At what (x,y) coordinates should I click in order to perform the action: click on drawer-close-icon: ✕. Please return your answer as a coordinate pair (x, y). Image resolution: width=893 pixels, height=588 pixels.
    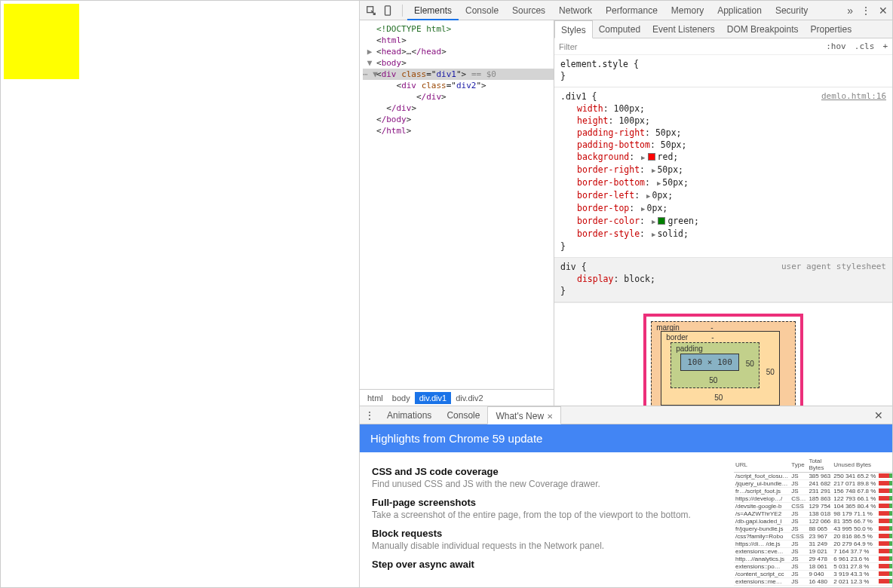
    Looking at the image, I should click on (879, 415).